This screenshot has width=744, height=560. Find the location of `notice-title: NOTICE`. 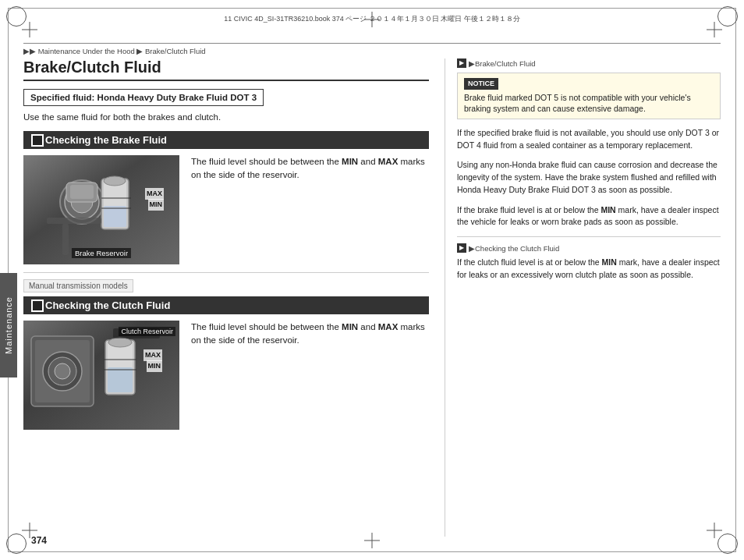

notice-title: NOTICE is located at coordinates (481, 84).